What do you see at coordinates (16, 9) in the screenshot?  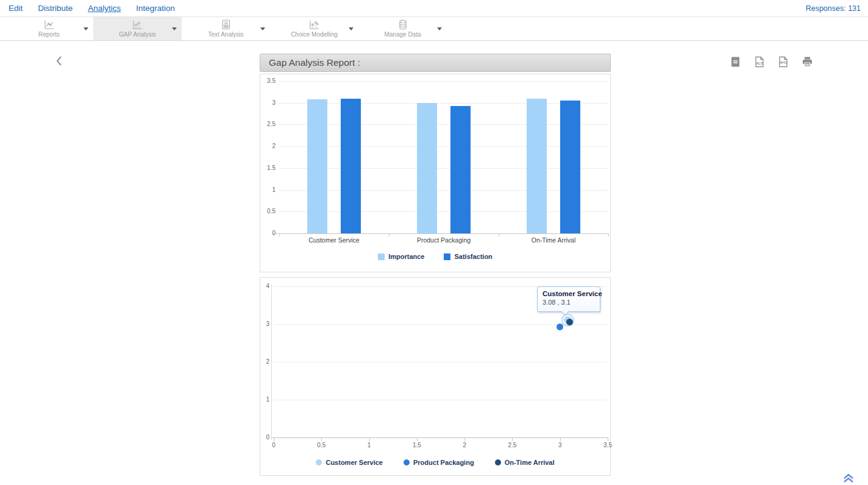 I see `nav-item-edit: Edit` at bounding box center [16, 9].